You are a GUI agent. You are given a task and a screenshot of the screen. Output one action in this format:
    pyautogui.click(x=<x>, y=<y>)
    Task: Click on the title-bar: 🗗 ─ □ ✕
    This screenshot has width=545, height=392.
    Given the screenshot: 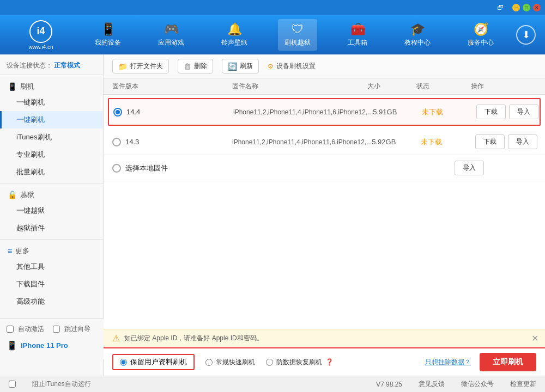 What is the action you would take?
    pyautogui.click(x=272, y=8)
    